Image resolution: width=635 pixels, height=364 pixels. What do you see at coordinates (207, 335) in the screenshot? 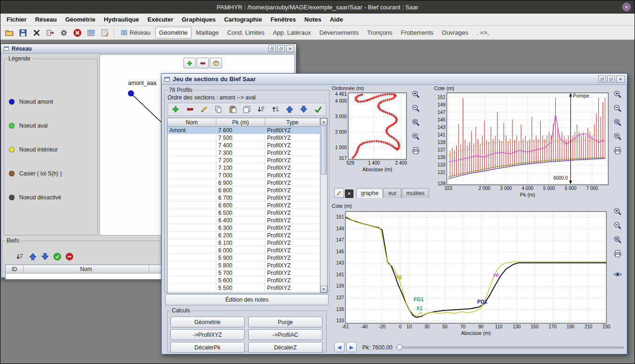
I see `calc--profilxyz-button: ->ProfilXYZ` at bounding box center [207, 335].